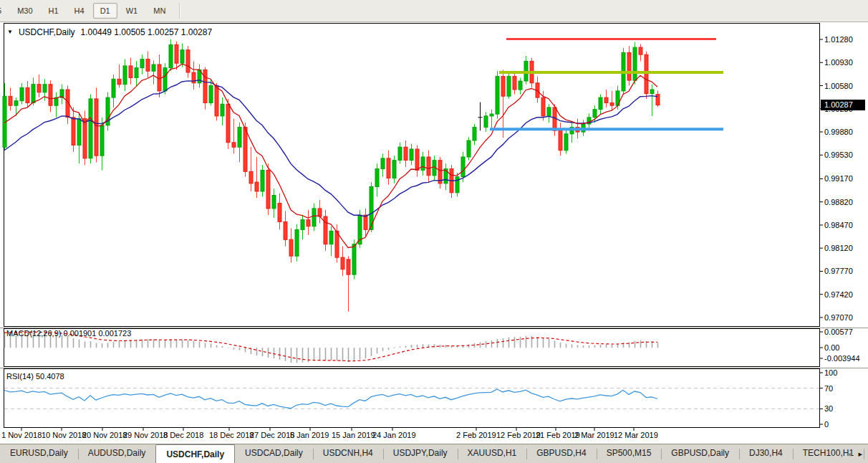 The height and width of the screenshot is (463, 868). I want to click on date-axis-label: 10 Nov 2018, so click(64, 435).